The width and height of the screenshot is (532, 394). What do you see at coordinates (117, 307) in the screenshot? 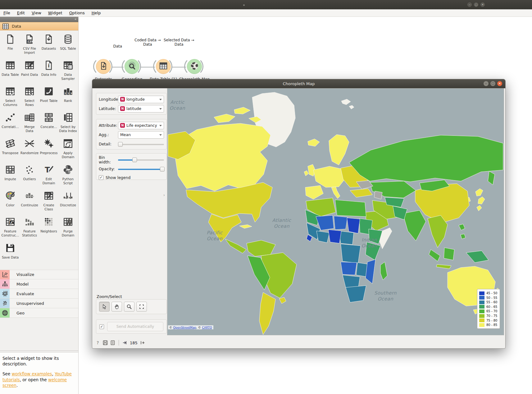
I see `pan-hand-tool-button` at bounding box center [117, 307].